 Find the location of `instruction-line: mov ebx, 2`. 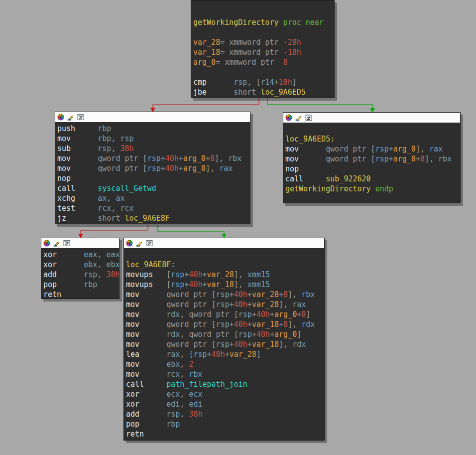

instruction-line: mov ebx, 2 is located at coordinates (225, 364).